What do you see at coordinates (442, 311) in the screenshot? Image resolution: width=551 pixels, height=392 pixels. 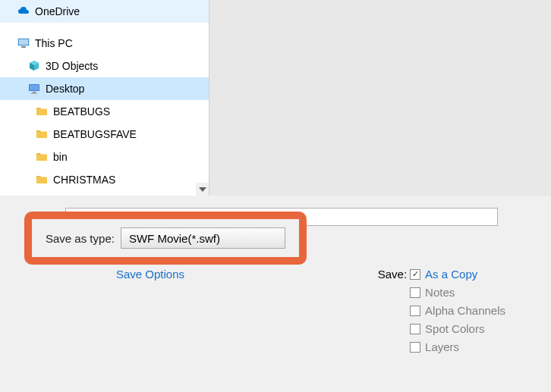 I see `save-checkboxes: Save: As a Copy Notes Alpha Channels Spo…` at bounding box center [442, 311].